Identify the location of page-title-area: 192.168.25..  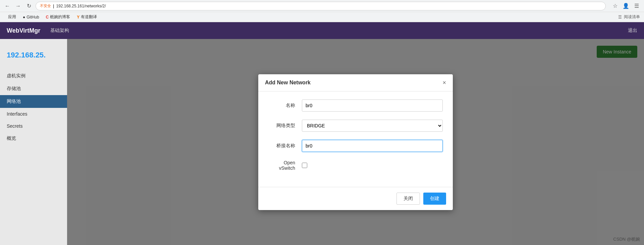
(34, 56).